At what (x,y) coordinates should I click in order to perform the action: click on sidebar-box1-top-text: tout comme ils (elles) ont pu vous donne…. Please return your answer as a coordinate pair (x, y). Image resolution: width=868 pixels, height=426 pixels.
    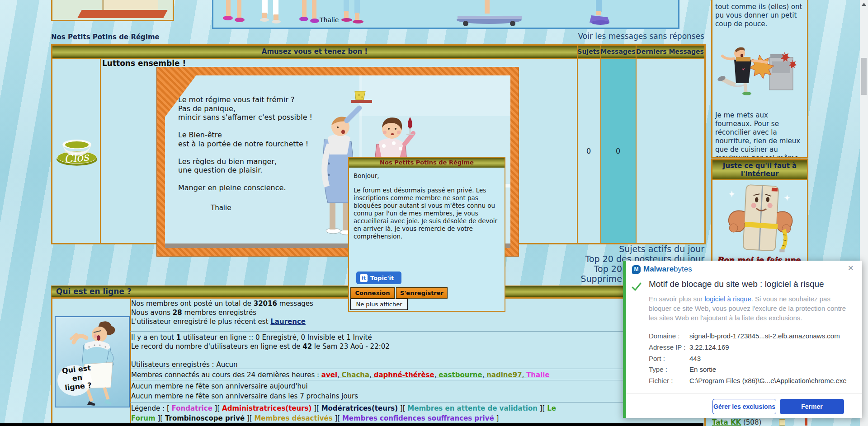
    Looking at the image, I should click on (760, 14).